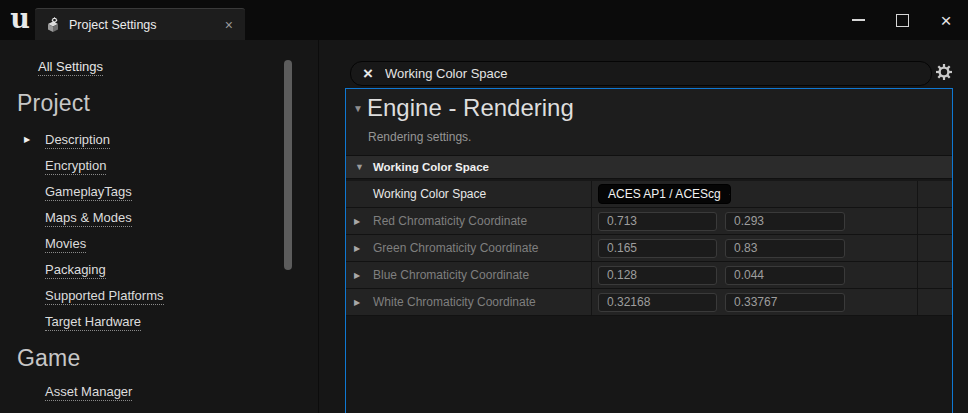 This screenshot has height=413, width=968. I want to click on unreal-logo-icon: u, so click(20, 18).